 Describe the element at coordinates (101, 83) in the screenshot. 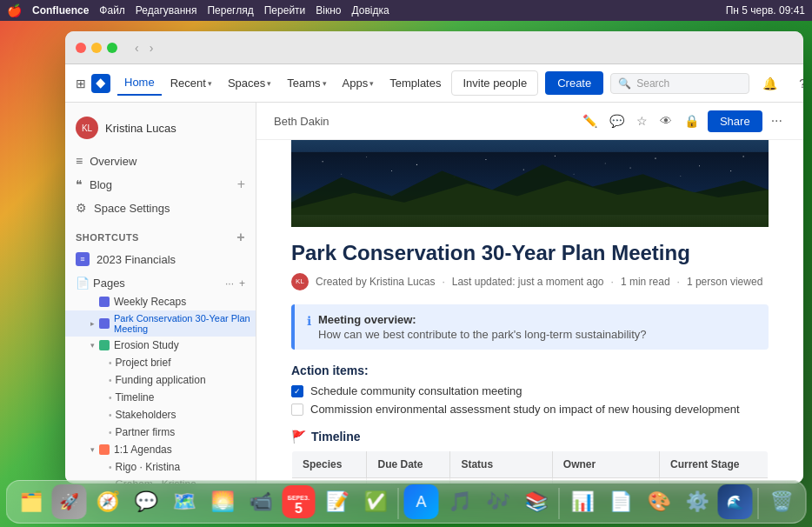

I see `confluence-logo` at that location.